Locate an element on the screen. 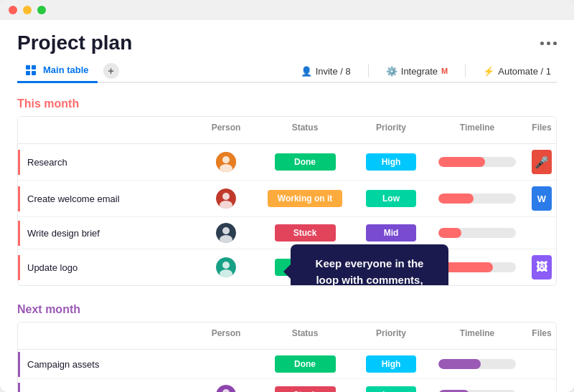 The width and height of the screenshot is (574, 392). table-row: Photoshoot Stuck Low is located at coordinates (287, 386).